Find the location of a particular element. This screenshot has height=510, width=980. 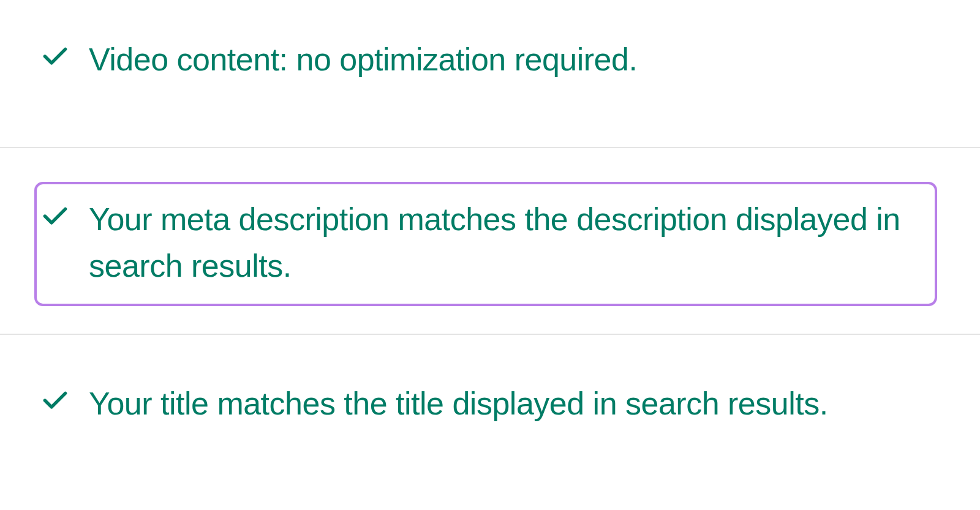

check-item-text: Video content: no optimization required. is located at coordinates (363, 60).